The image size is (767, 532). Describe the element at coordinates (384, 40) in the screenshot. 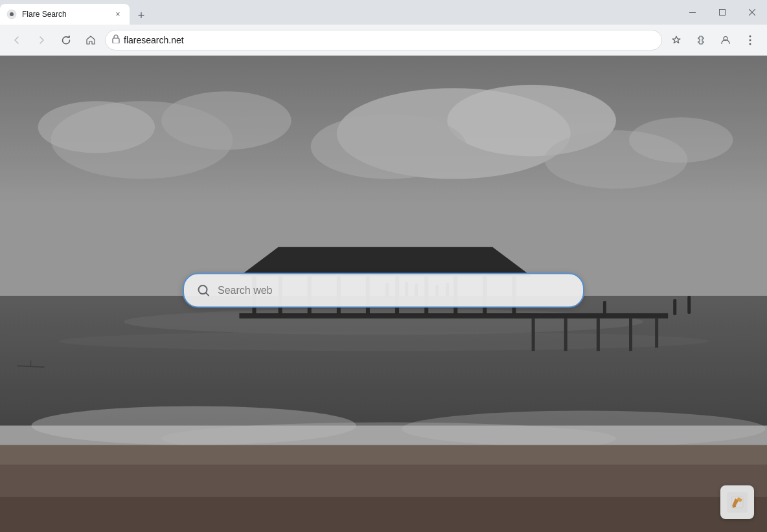

I see `address-bar: flaresearch.net` at that location.